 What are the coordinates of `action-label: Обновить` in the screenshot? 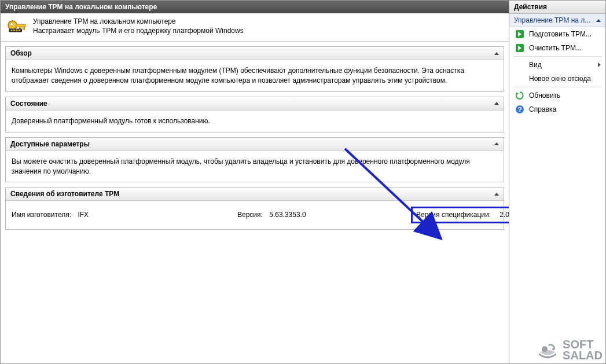 It's located at (545, 95).